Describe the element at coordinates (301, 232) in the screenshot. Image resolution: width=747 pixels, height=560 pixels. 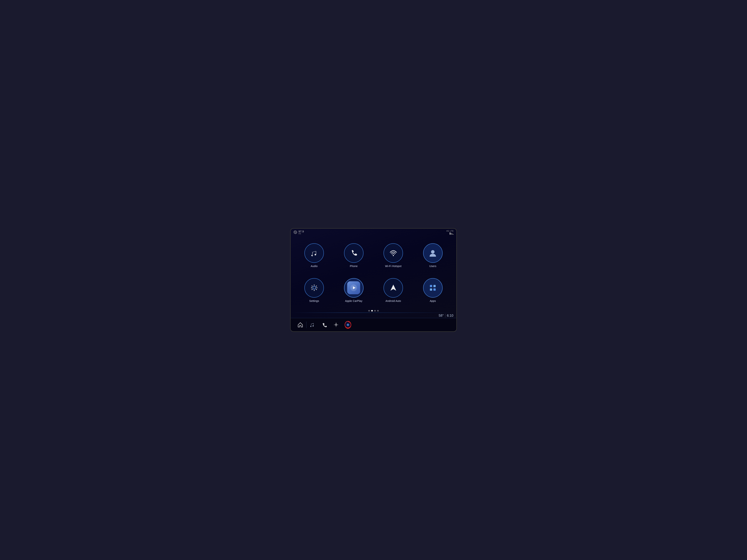
I see `radio-frequency: 97.9` at that location.